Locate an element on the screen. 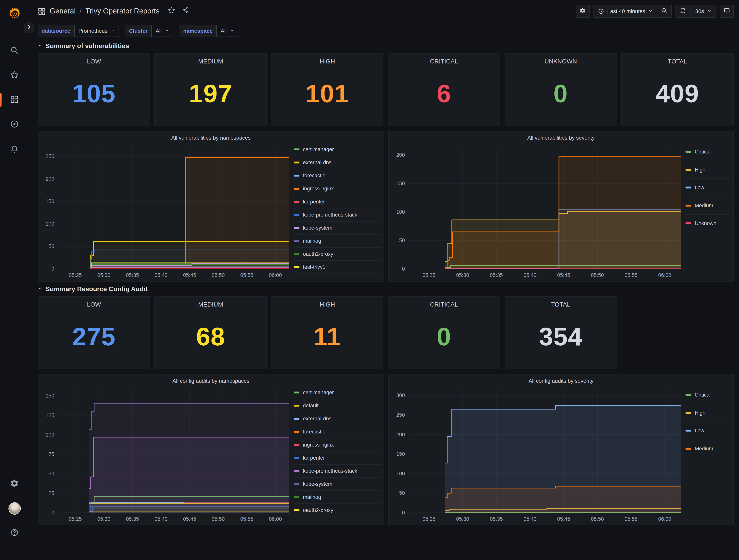 The width and height of the screenshot is (739, 560). svg-text: 05:30 is located at coordinates (462, 519).